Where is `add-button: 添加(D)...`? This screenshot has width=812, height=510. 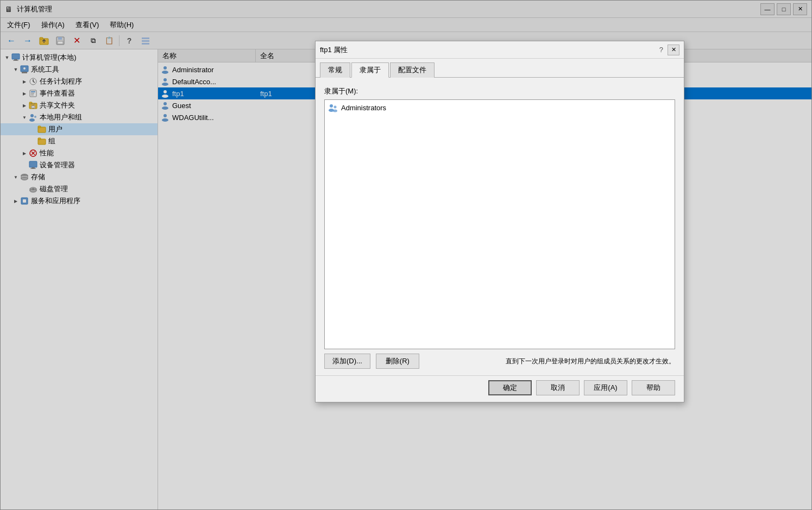 add-button: 添加(D)... is located at coordinates (348, 361).